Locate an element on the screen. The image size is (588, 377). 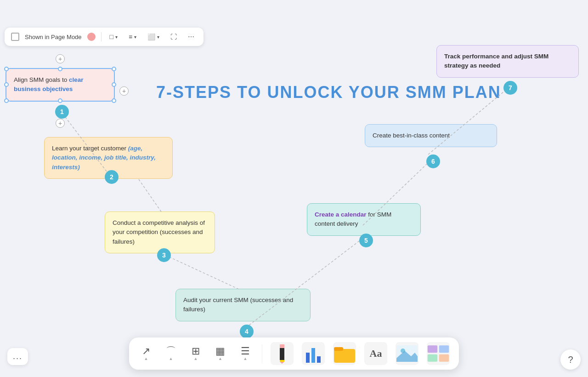
pen-tool: ⌒ ▲ is located at coordinates (171, 354).